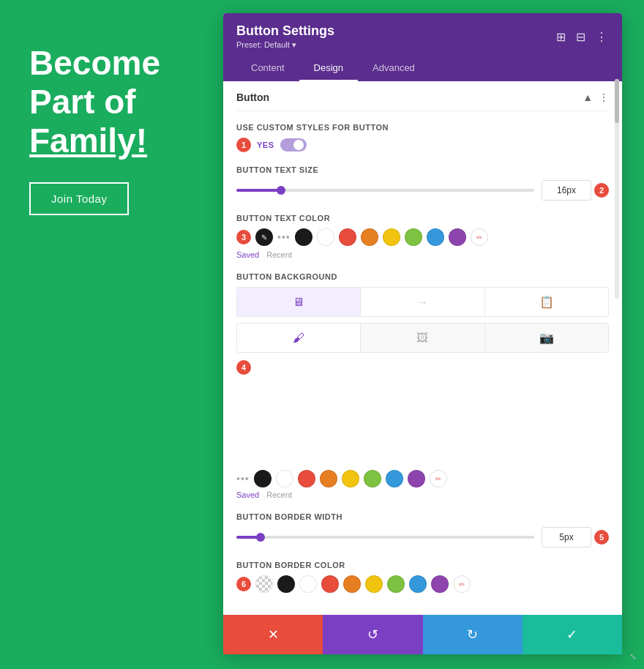  Describe the element at coordinates (326, 237) in the screenshot. I see `color-white` at that location.